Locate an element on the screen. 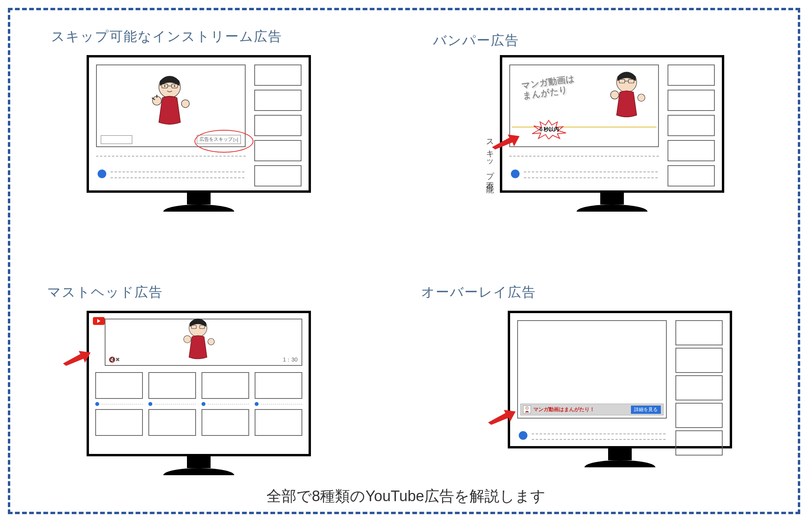  bumper-promo-text: マンガ動画は まんがたり is located at coordinates (549, 87).